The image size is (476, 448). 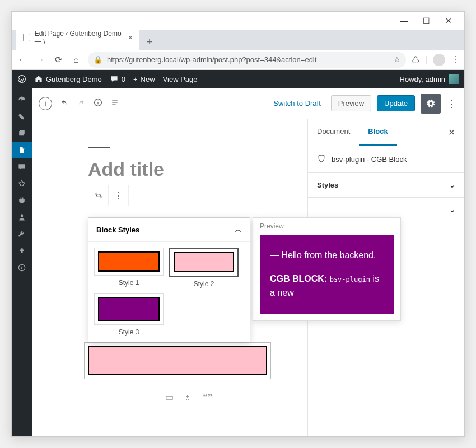 What do you see at coordinates (22, 268) in the screenshot?
I see `menu-collapse` at bounding box center [22, 268].